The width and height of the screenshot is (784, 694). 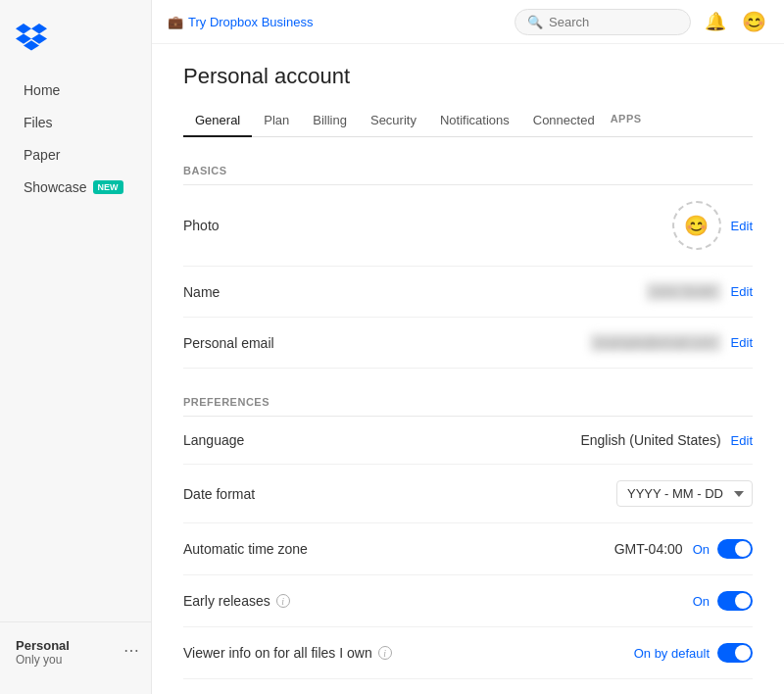 I want to click on email-value: example@email.com, so click(x=656, y=343).